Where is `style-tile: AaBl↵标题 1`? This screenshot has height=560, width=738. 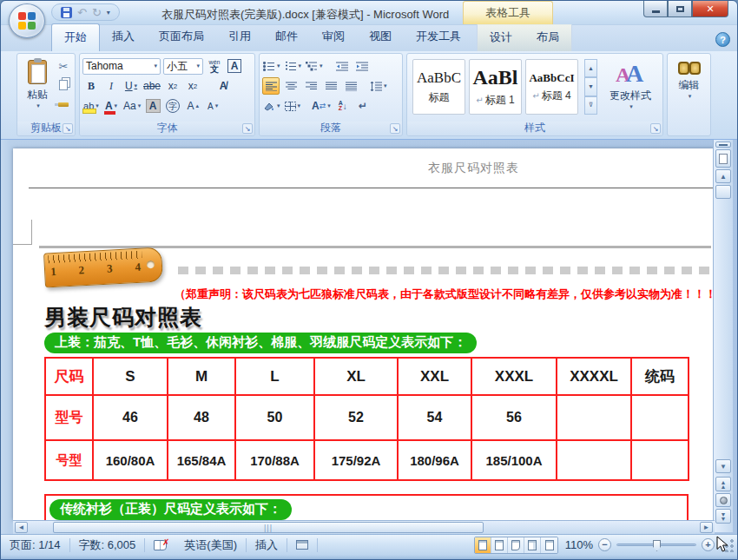 style-tile: AaBl↵标题 1 is located at coordinates (495, 87).